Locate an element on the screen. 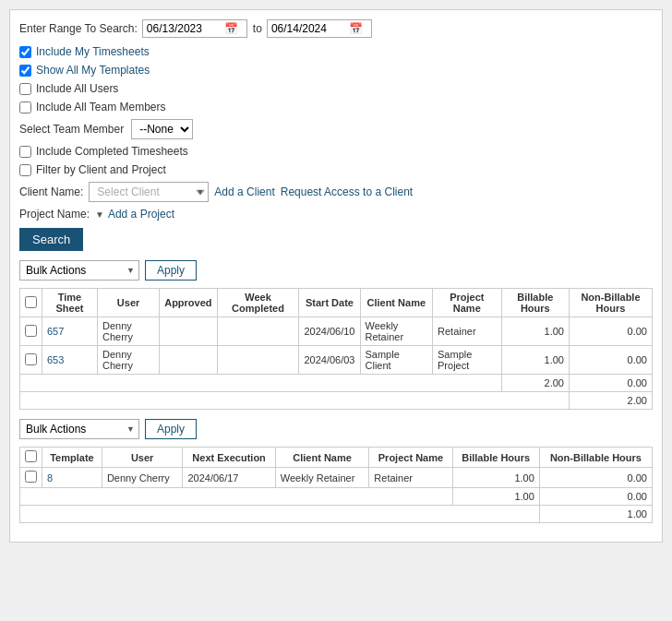  include-my-timesheets-label: Include My Timesheets is located at coordinates (92, 52).